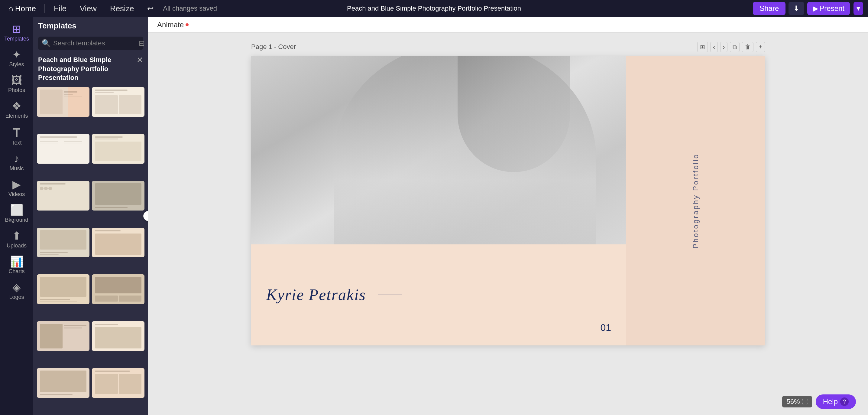 The height and width of the screenshot is (415, 868). Describe the element at coordinates (95, 43) in the screenshot. I see `search-input` at that location.